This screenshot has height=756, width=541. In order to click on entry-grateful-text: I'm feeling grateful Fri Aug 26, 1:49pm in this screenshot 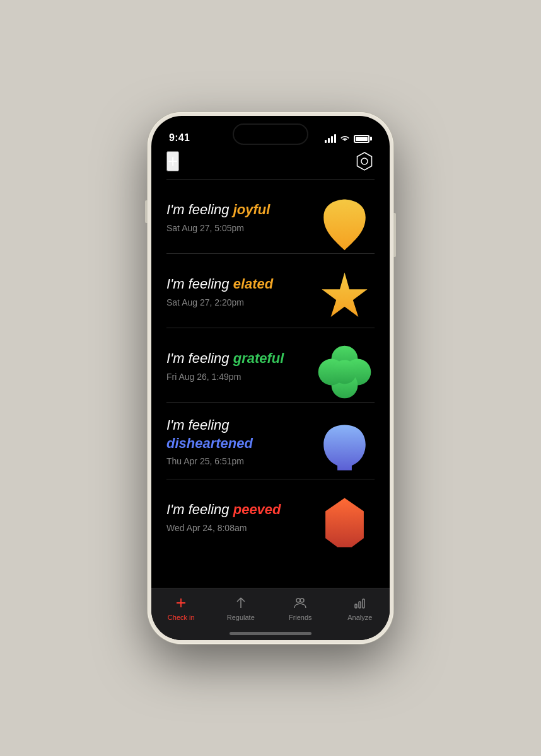, I will do `click(236, 372)`.